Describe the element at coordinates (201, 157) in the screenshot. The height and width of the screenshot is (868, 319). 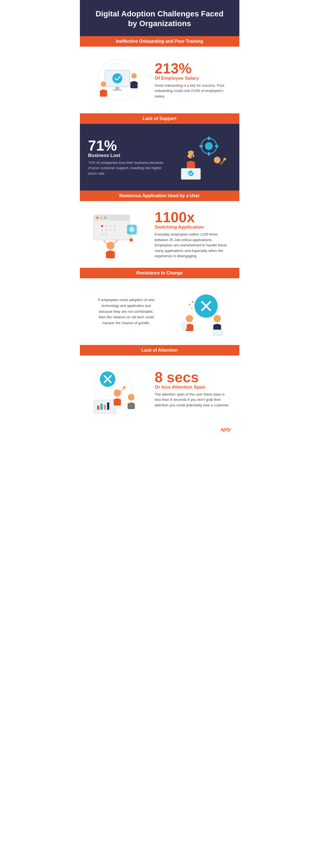
I see `section-2-illustration` at that location.